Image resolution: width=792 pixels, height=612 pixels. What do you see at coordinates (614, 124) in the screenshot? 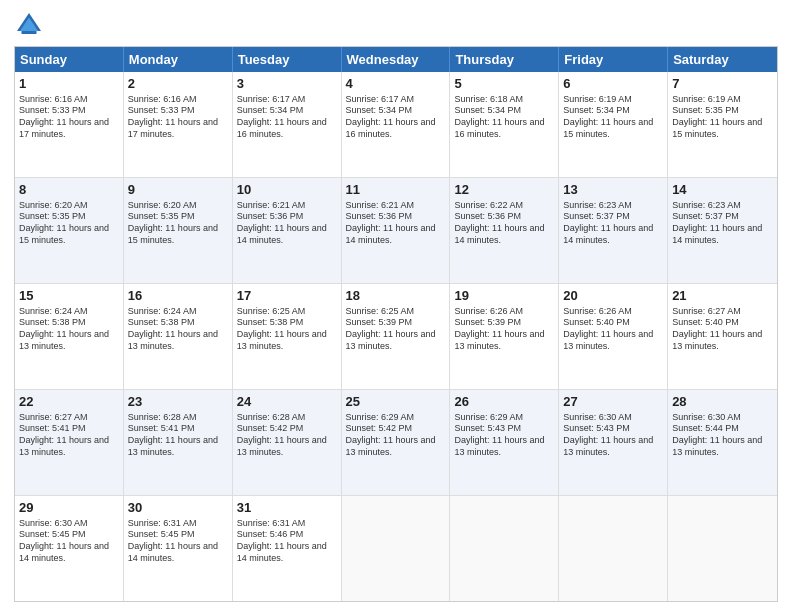
I see `cal-cell: 6Sunrise: 6:19 AMSunset: 5:34 PMDaylight…` at bounding box center [614, 124].